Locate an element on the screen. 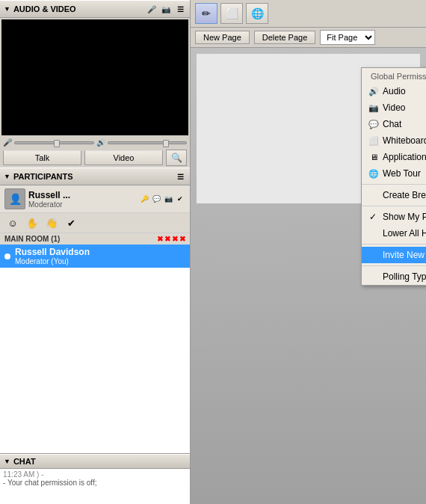  app-sharing-menu-icon: 🖥 is located at coordinates (374, 157).